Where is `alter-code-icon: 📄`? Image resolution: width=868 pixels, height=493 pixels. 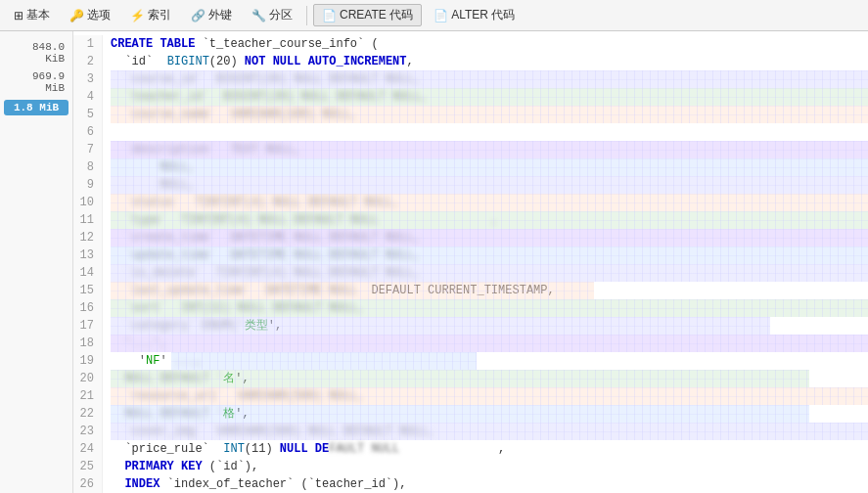
alter-code-icon: 📄 is located at coordinates (440, 16).